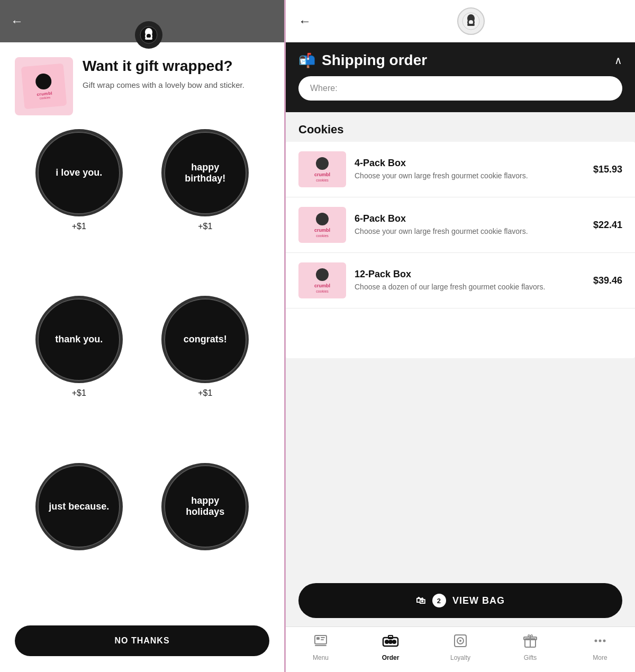 The image size is (635, 672). What do you see at coordinates (600, 642) in the screenshot?
I see `more-icon` at bounding box center [600, 642].